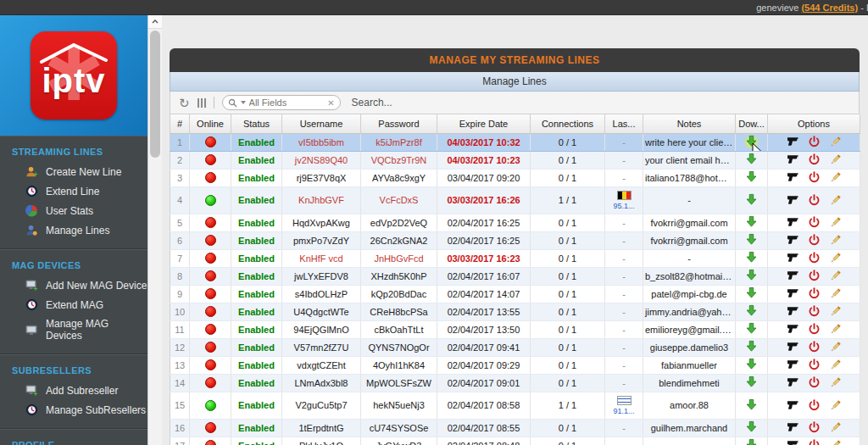  Describe the element at coordinates (515, 364) in the screenshot. I see `table-row: 13EnabledvdxgtCZEht4OyhI1hK8402/04/2017 …` at that location.